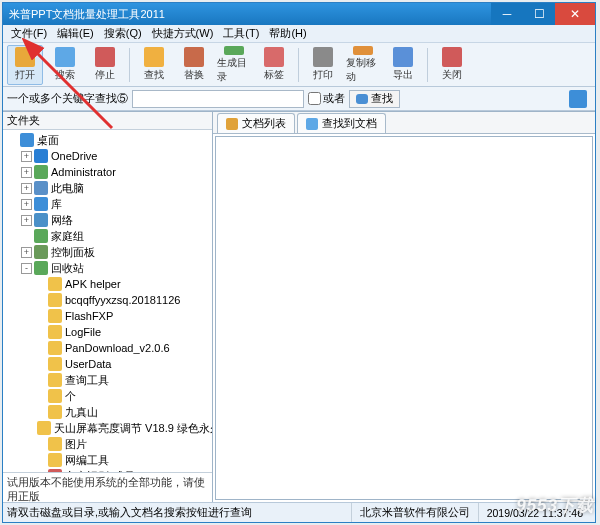 The image size is (600, 525). What do you see at coordinates (108, 252) in the screenshot?
I see `tree-item: +控制面板` at bounding box center [108, 252].